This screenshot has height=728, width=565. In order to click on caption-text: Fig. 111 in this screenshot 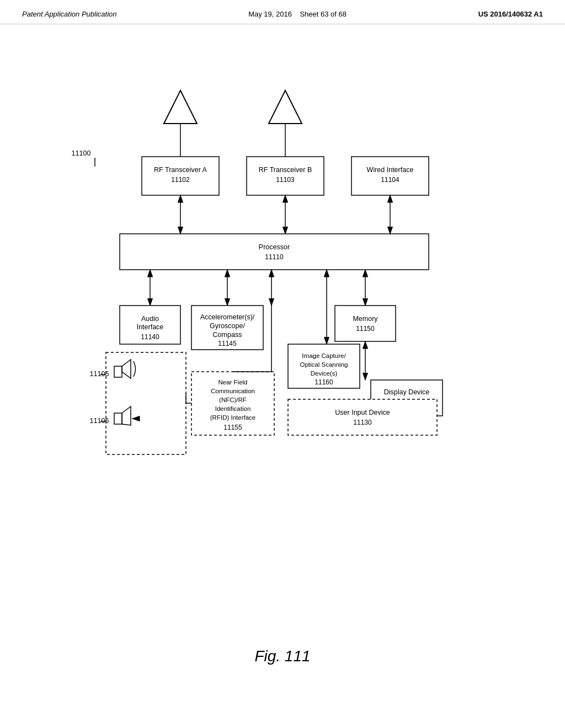, I will do `click(282, 656)`.